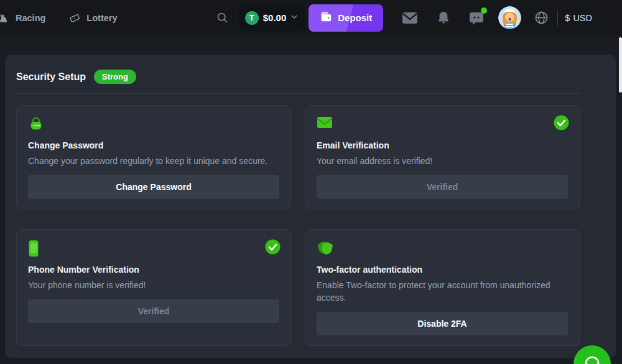 This screenshot has height=364, width=622. What do you see at coordinates (154, 270) in the screenshot?
I see `card-title: Phone Number Verification` at bounding box center [154, 270].